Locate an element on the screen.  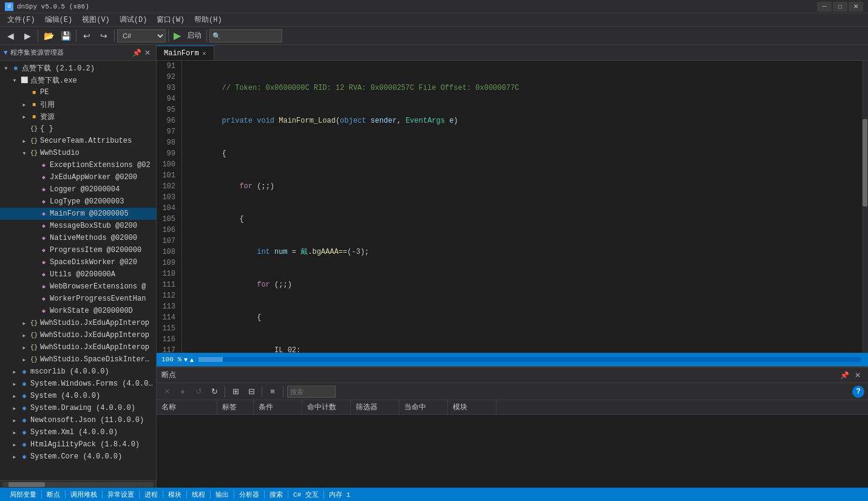
search-input is located at coordinates (246, 36).